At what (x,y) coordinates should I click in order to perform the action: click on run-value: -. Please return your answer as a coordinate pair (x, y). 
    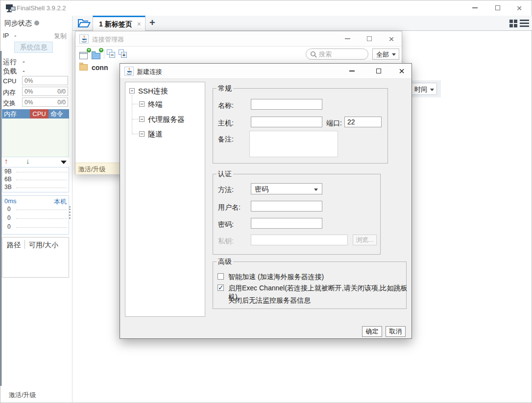
    Looking at the image, I should click on (24, 62).